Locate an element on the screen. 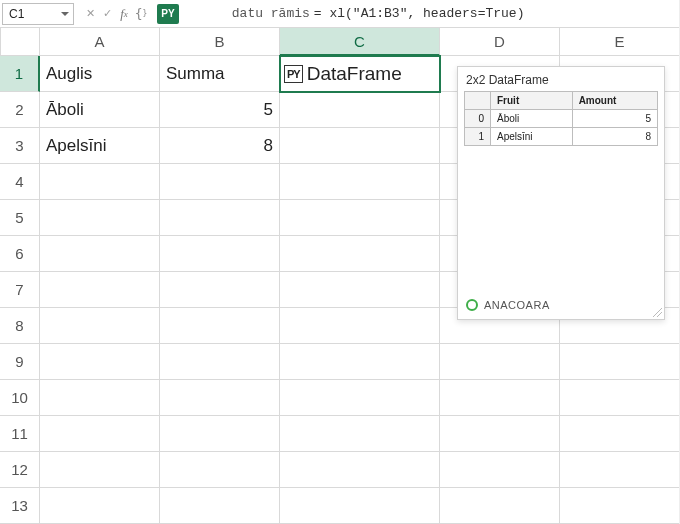 The image size is (680, 524). formula-variable: datu rāmis is located at coordinates (271, 14).